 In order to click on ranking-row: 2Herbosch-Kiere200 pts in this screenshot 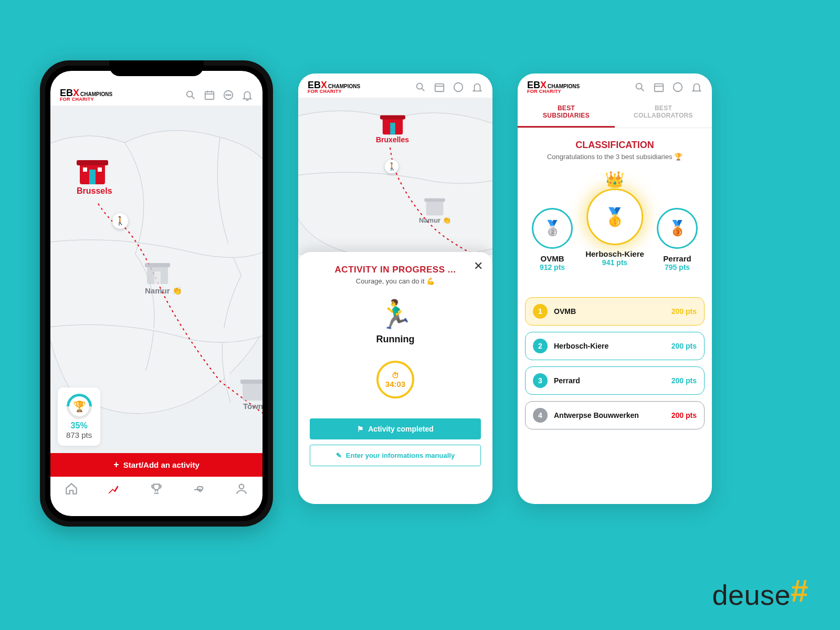, I will do `click(615, 346)`.